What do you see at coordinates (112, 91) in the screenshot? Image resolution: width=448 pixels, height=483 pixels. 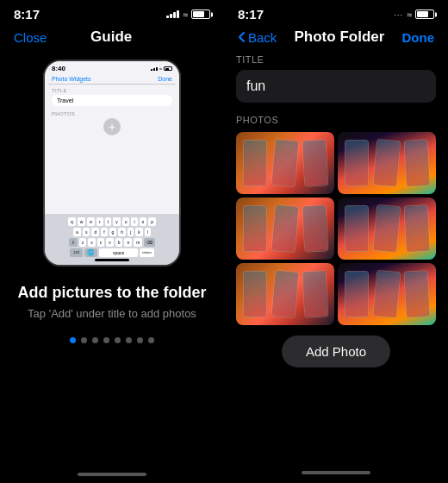 I see `phone-title-label: TITLE` at bounding box center [112, 91].